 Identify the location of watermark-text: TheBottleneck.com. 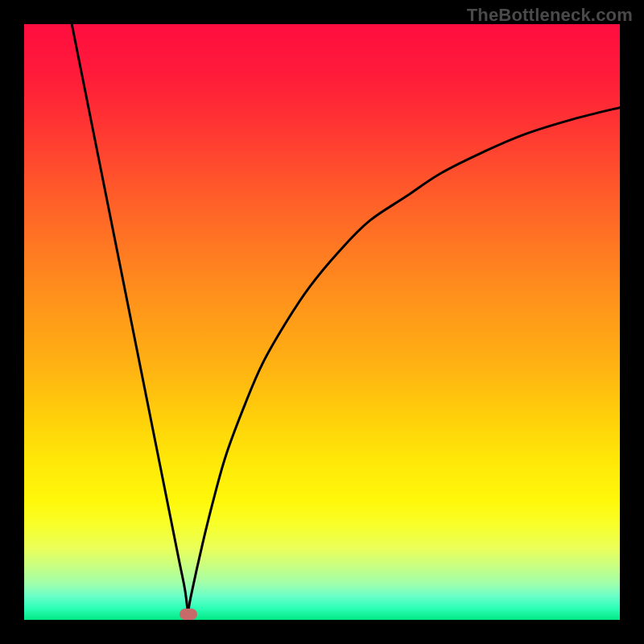
(550, 15).